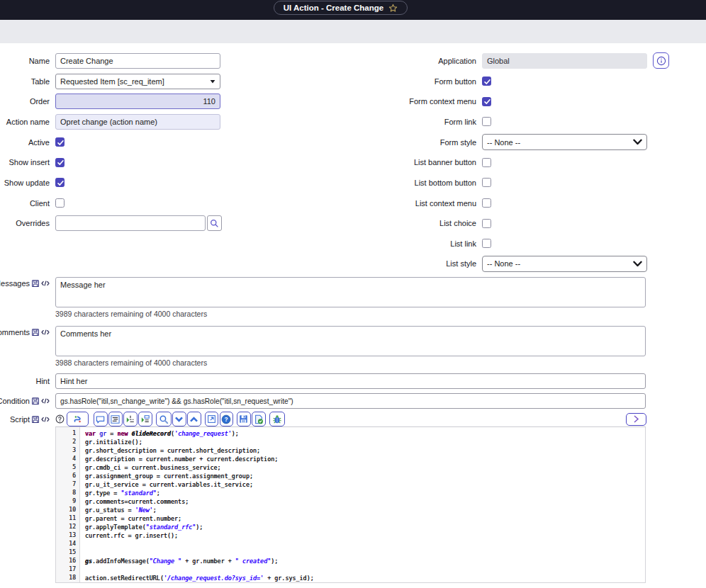 The image size is (706, 588). I want to click on list-link-checkbox, so click(486, 244).